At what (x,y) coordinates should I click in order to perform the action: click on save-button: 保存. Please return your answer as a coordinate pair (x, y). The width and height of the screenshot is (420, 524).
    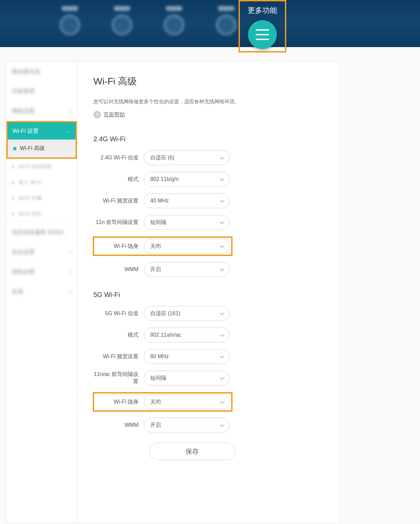
    Looking at the image, I should click on (192, 451).